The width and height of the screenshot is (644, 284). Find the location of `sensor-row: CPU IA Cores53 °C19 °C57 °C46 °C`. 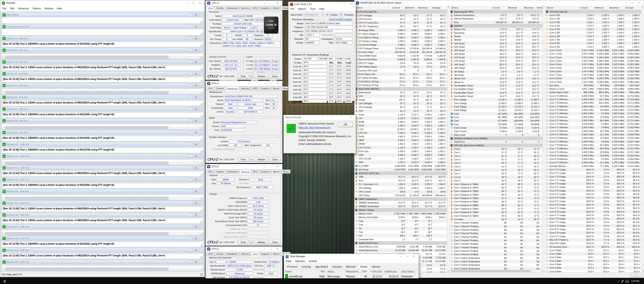

sensor-row: CPU IA Cores53 °C19 °C57 °C46 °C is located at coordinates (401, 19).